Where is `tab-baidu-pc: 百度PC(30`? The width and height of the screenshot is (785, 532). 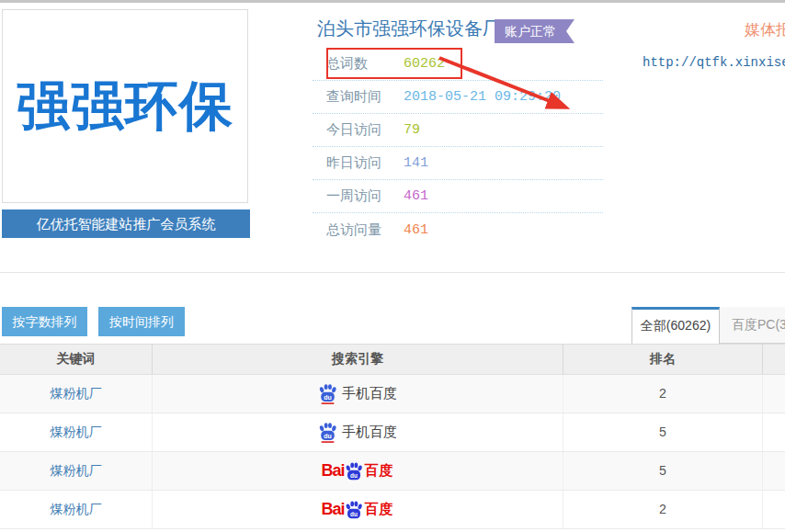 tab-baidu-pc: 百度PC(30 is located at coordinates (752, 325).